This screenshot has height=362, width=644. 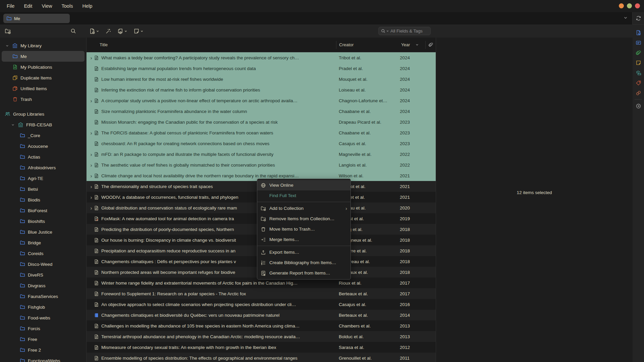 I want to click on sidebar-collection: Divgrass, so click(x=43, y=286).